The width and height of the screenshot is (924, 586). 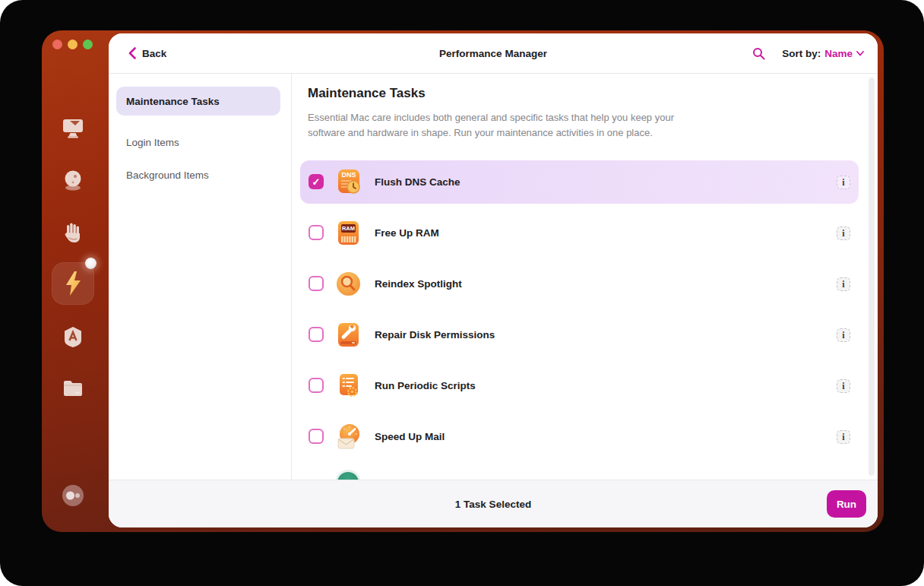 I want to click on sort-label: Sort by:, so click(x=801, y=53).